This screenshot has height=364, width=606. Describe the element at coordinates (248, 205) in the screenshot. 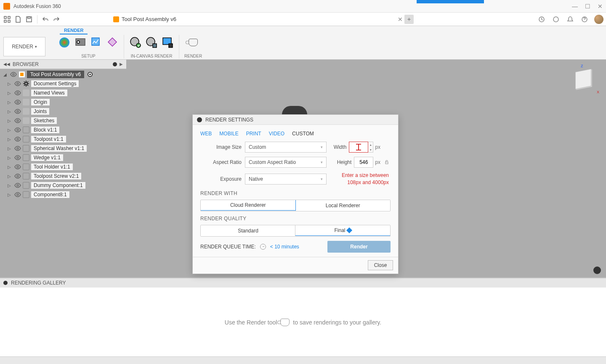

I see `cloud-renderer-option: Cloud Renderer` at that location.